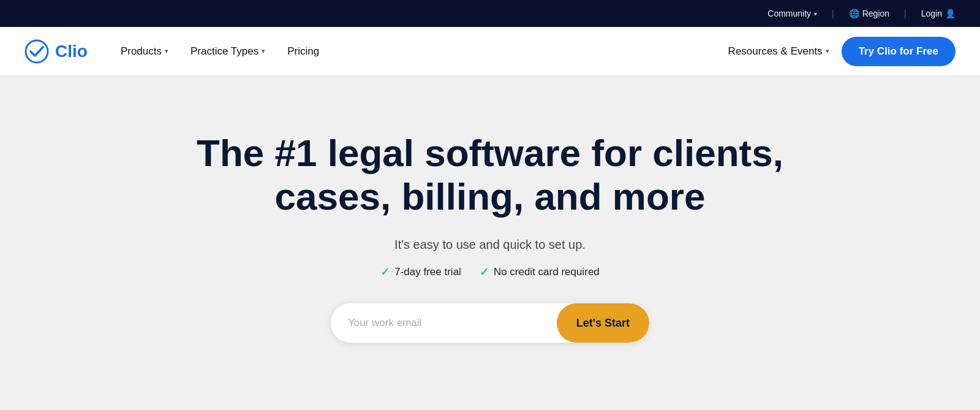  Describe the element at coordinates (167, 51) in the screenshot. I see `products-chevron-icon: ▾` at that location.